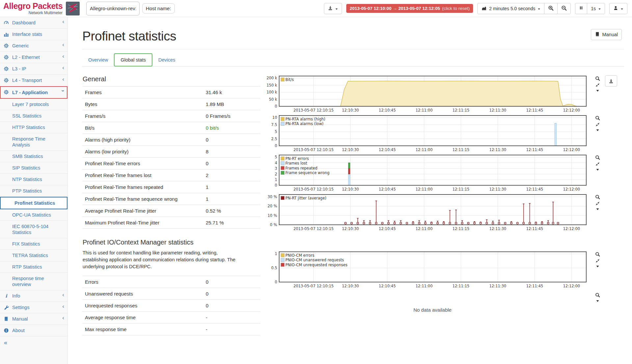  I want to click on time-window-button: 2 minutes 5.0 seconds, so click(511, 9).